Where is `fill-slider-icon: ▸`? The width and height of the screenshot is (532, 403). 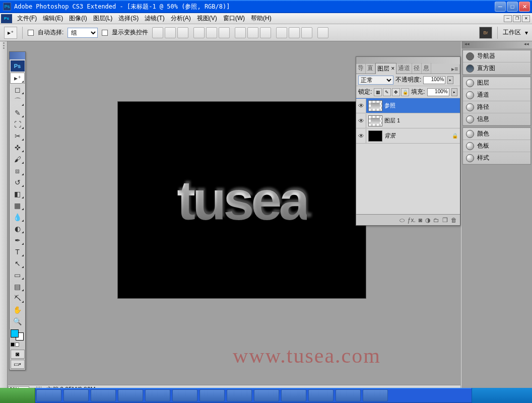 fill-slider-icon: ▸ is located at coordinates (454, 92).